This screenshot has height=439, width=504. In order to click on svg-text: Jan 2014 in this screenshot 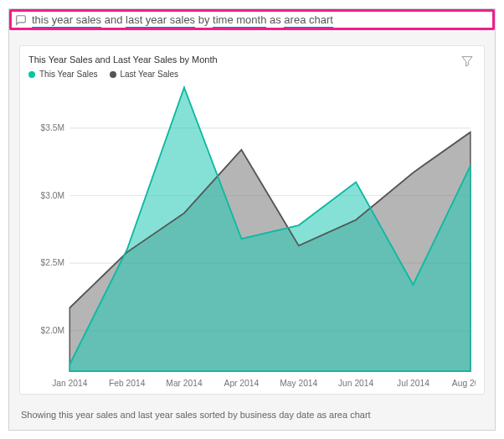, I will do `click(69, 384)`.